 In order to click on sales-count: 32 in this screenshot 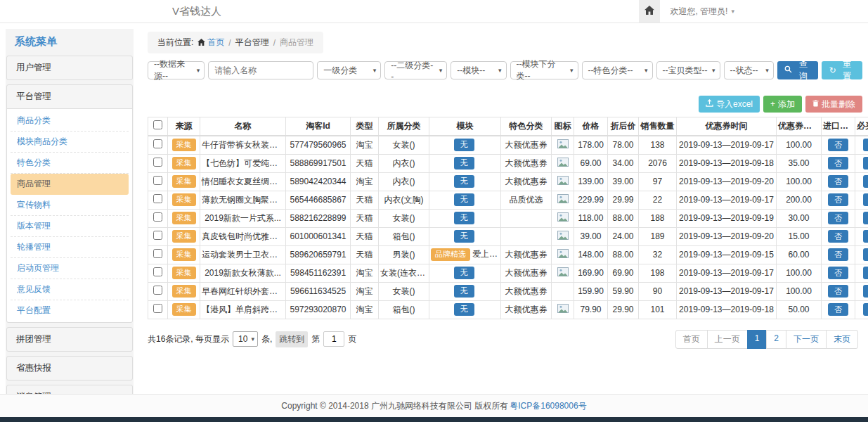, I will do `click(658, 255)`.